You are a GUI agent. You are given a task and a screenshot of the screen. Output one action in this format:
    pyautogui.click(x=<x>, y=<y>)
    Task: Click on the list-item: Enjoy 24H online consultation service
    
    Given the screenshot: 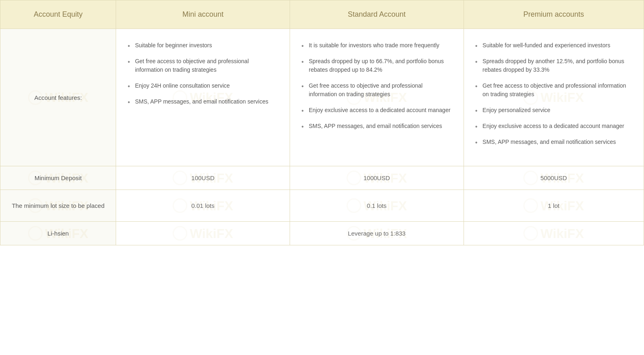 What is the action you would take?
    pyautogui.click(x=203, y=86)
    